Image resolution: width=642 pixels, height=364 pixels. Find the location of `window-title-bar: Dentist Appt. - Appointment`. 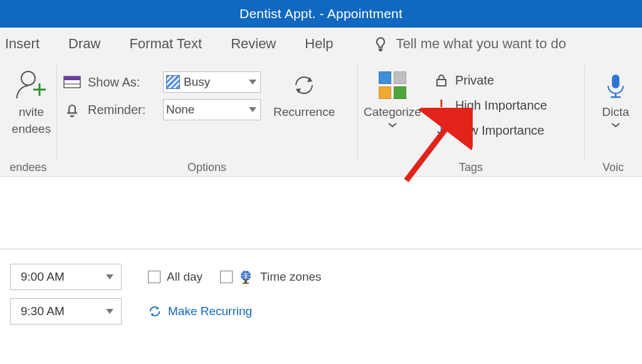

window-title-bar: Dentist Appt. - Appointment is located at coordinates (321, 14).